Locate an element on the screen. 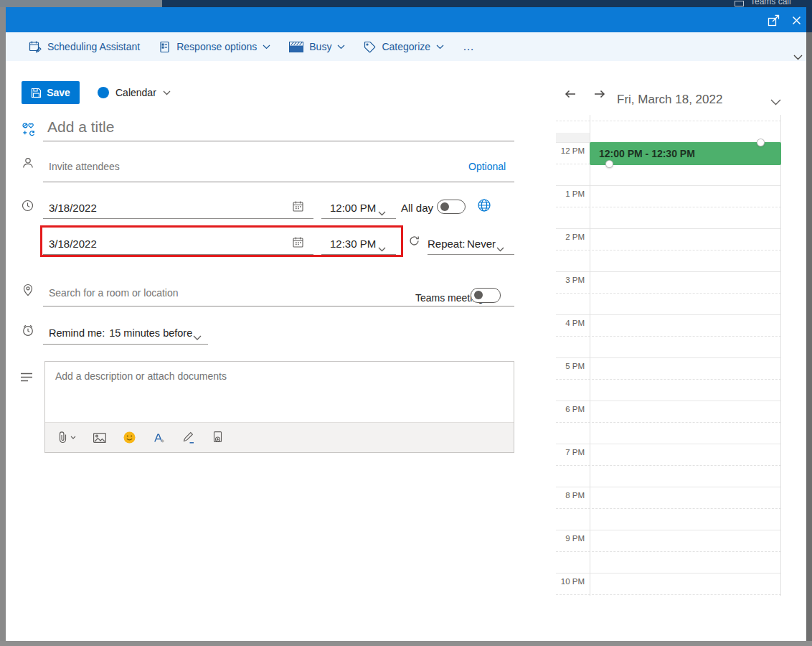 This screenshot has width=812, height=646. attach-file-button is located at coordinates (67, 438).